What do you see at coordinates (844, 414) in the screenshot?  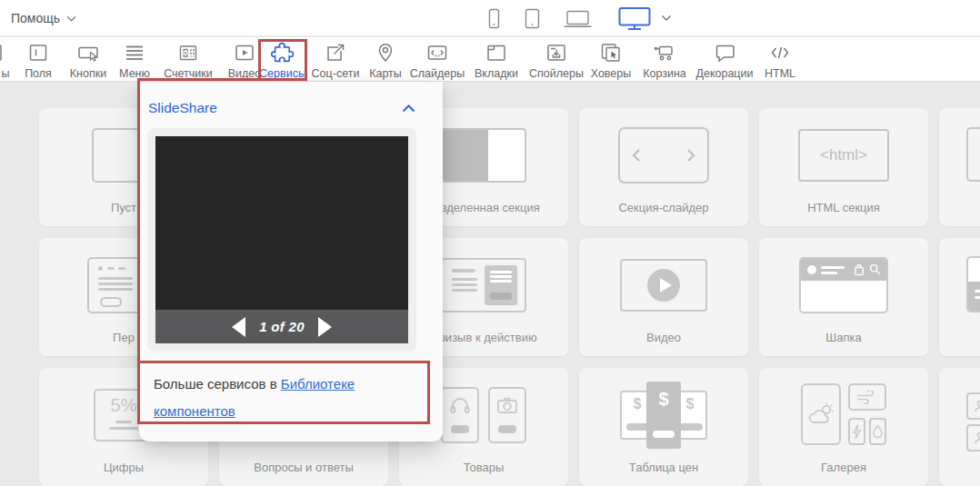 I see `gallery-icon` at bounding box center [844, 414].